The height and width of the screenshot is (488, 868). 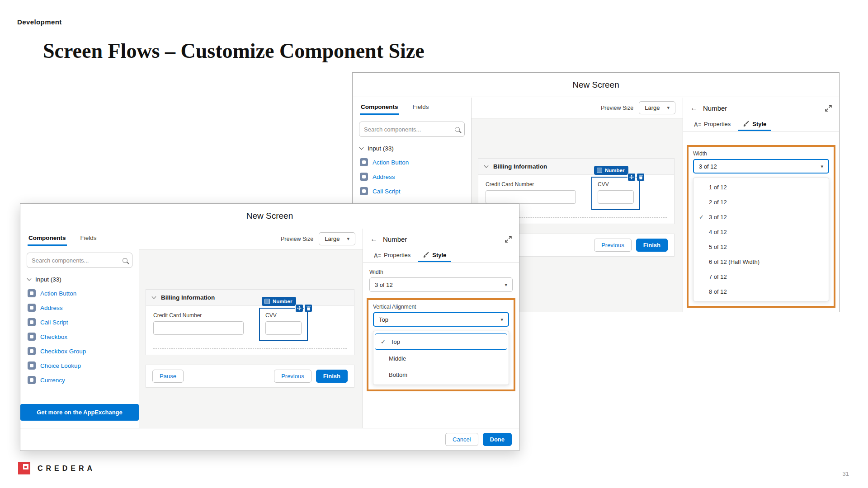 I want to click on cvv-label: CVV, so click(x=616, y=184).